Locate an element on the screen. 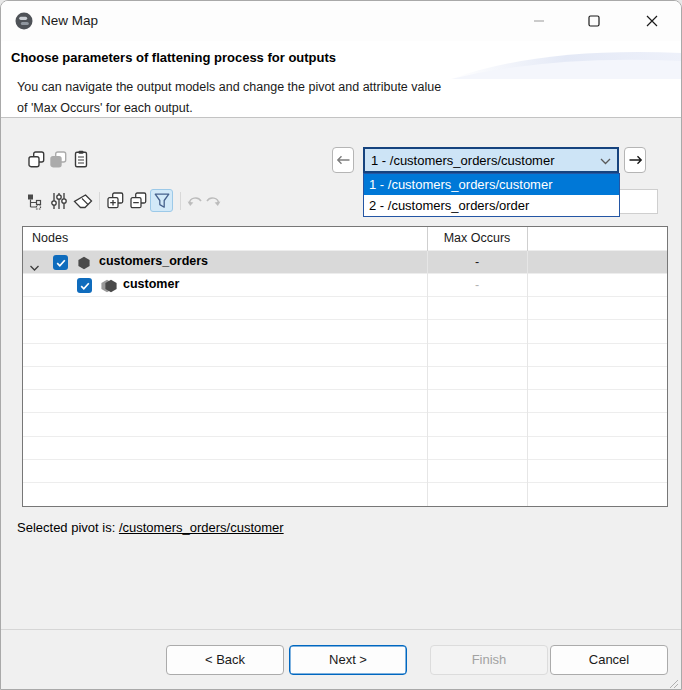  duplicate-disabled-icon is located at coordinates (58, 159).